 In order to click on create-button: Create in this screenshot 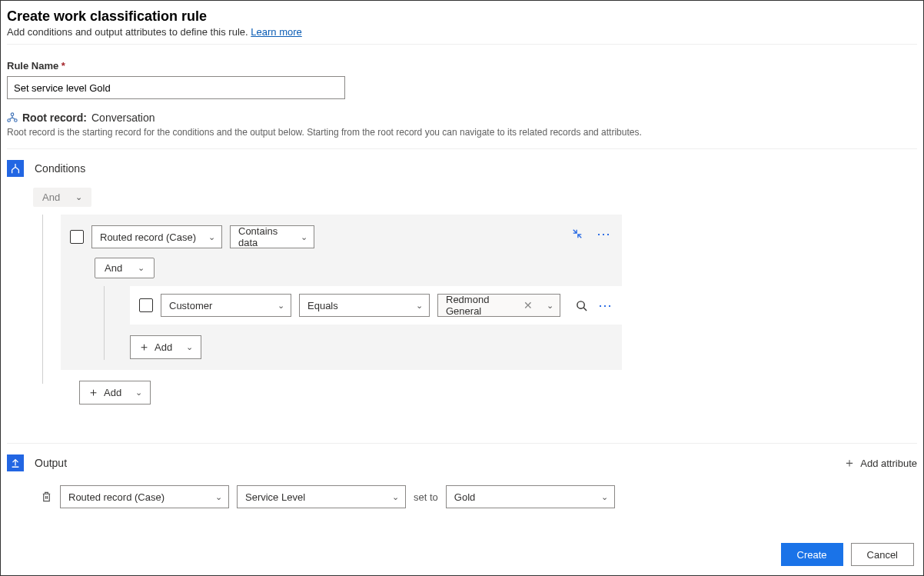, I will do `click(812, 554)`.